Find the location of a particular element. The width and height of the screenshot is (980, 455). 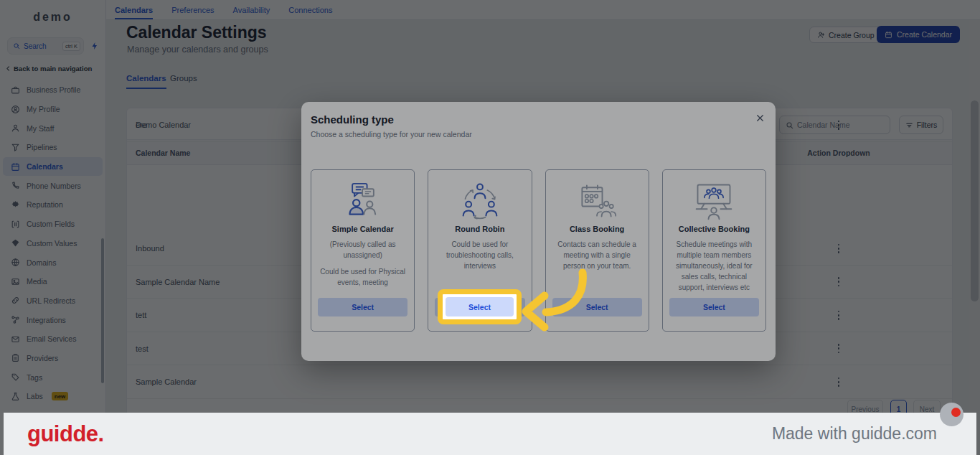

notification-badge is located at coordinates (956, 412).